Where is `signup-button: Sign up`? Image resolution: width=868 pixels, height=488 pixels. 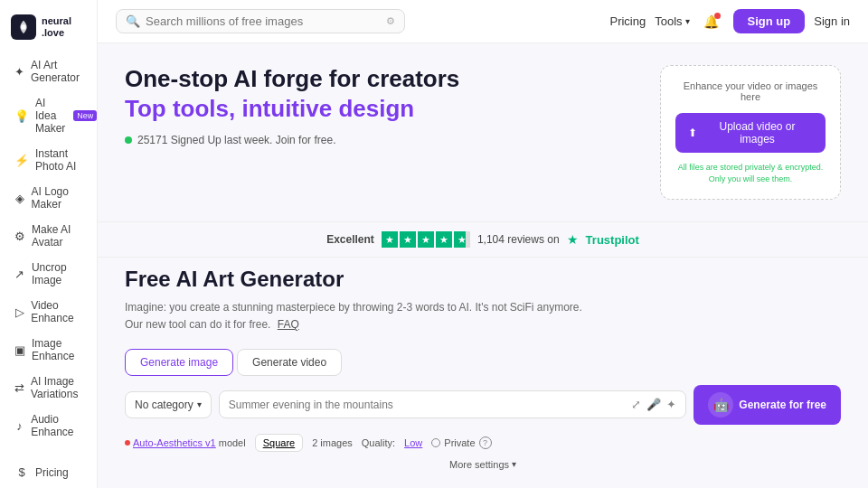
signup-button: Sign up is located at coordinates (769, 22).